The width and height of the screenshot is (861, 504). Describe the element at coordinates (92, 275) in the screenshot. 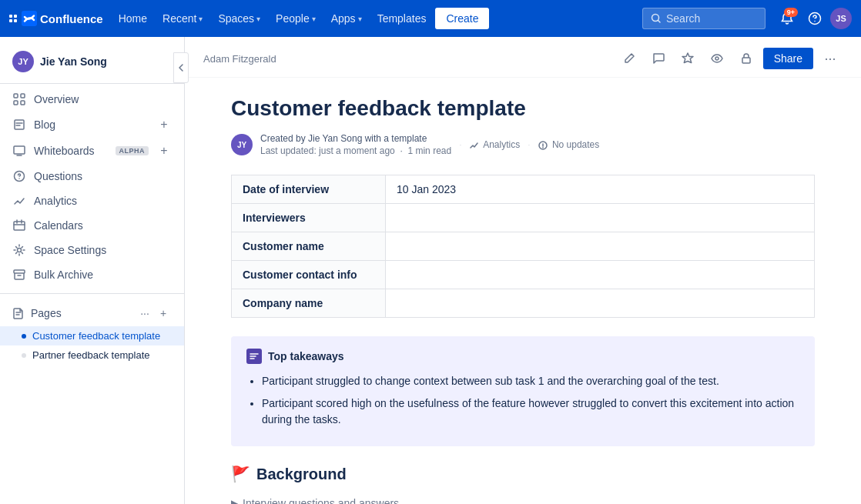

I see `sidebar-item-bulk-archive: Bulk Archive` at that location.